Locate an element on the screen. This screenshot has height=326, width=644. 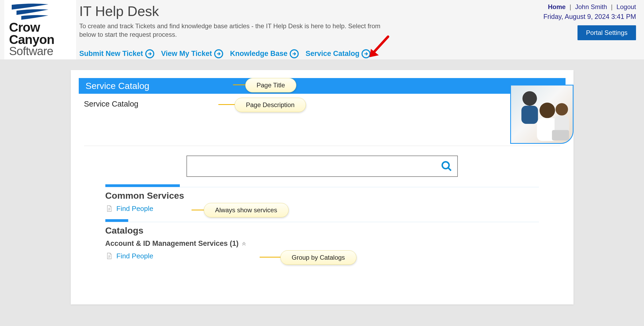
logo-text: Crow Canyon Software is located at coordinates (32, 39).